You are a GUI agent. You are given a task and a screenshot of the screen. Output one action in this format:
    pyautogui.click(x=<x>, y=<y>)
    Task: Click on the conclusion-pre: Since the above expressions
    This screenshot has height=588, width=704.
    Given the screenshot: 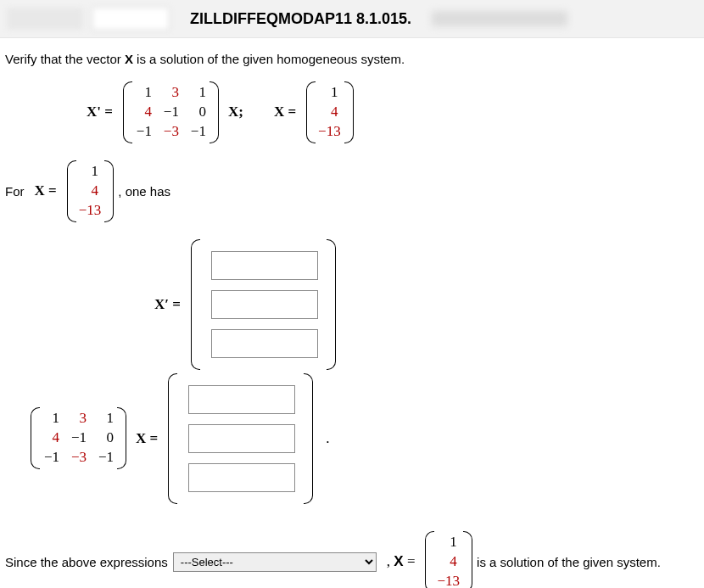 What is the action you would take?
    pyautogui.click(x=87, y=562)
    